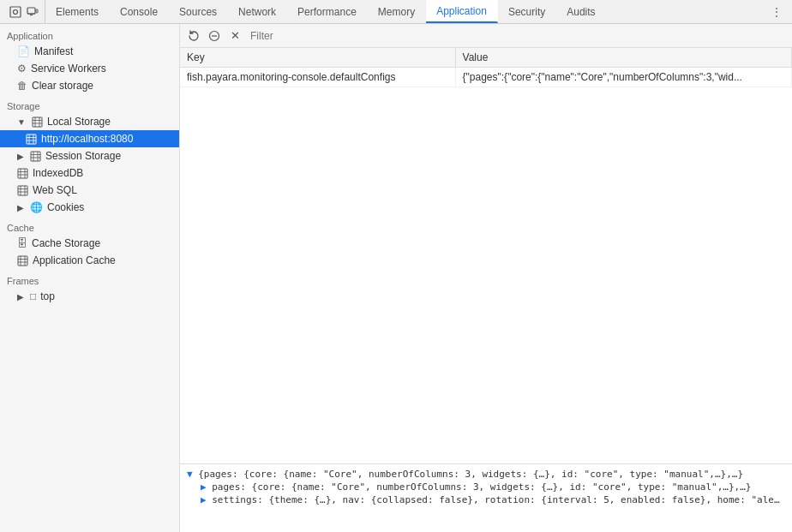 The height and width of the screenshot is (532, 792). I want to click on sidebar-indexeddb-label: IndexedDB, so click(58, 173).